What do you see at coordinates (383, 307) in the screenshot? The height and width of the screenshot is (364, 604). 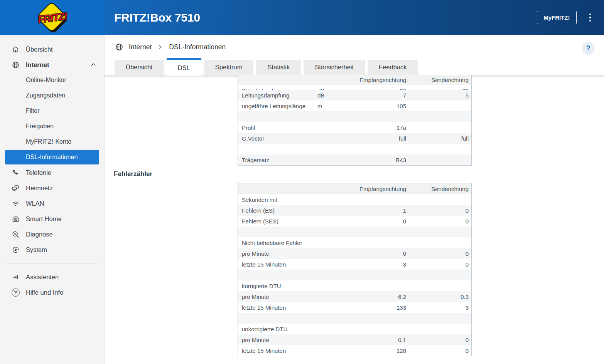 I see `value-rx: 133` at bounding box center [383, 307].